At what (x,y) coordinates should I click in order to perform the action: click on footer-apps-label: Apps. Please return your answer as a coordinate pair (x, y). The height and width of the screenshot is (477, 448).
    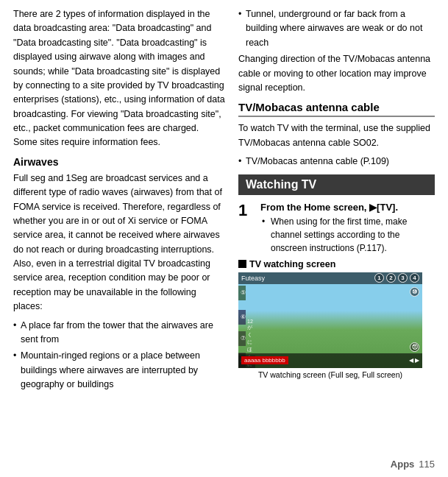
    Looking at the image, I should click on (403, 464).